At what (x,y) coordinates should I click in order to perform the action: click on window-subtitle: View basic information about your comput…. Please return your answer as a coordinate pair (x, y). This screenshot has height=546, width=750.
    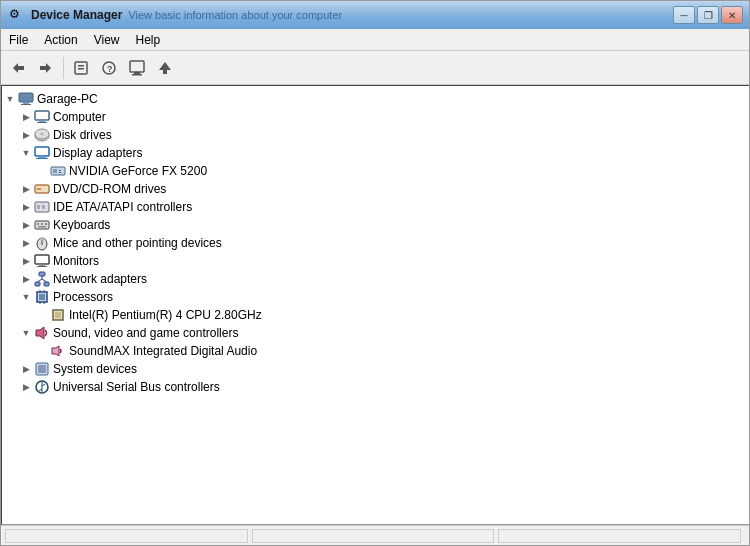
    Looking at the image, I should click on (235, 15).